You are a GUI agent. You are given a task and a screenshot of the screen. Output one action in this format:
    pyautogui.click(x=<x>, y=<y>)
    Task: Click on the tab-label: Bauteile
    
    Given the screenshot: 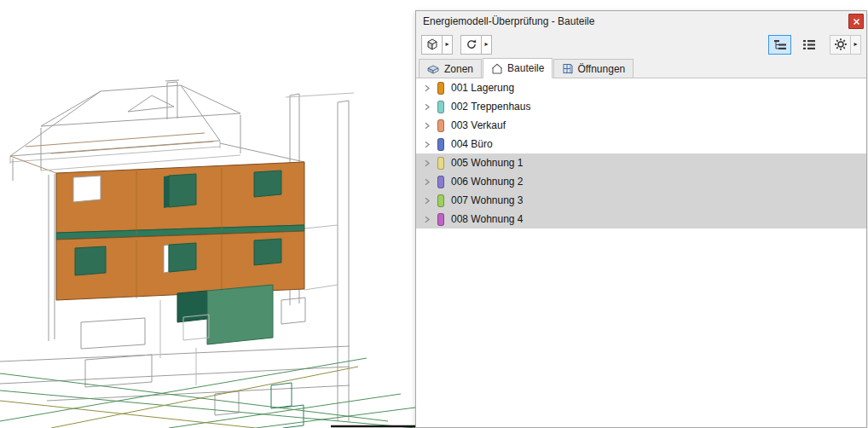 What is the action you would take?
    pyautogui.click(x=525, y=68)
    